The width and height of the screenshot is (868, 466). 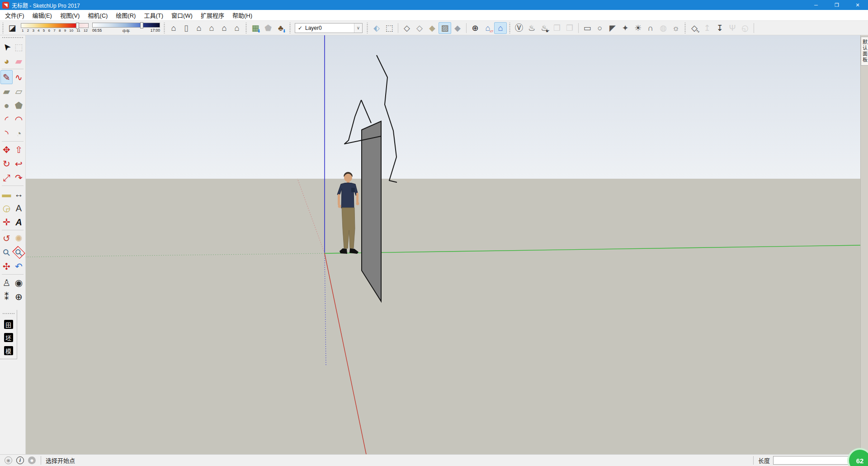 I want to click on toolset-grip, so click(x=13, y=38).